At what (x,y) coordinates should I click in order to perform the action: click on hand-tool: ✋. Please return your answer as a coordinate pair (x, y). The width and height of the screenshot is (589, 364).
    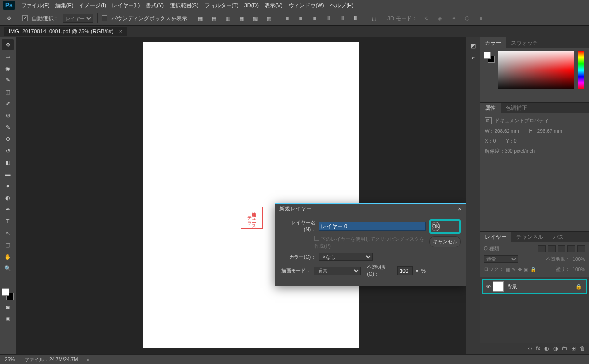
    Looking at the image, I should click on (8, 257).